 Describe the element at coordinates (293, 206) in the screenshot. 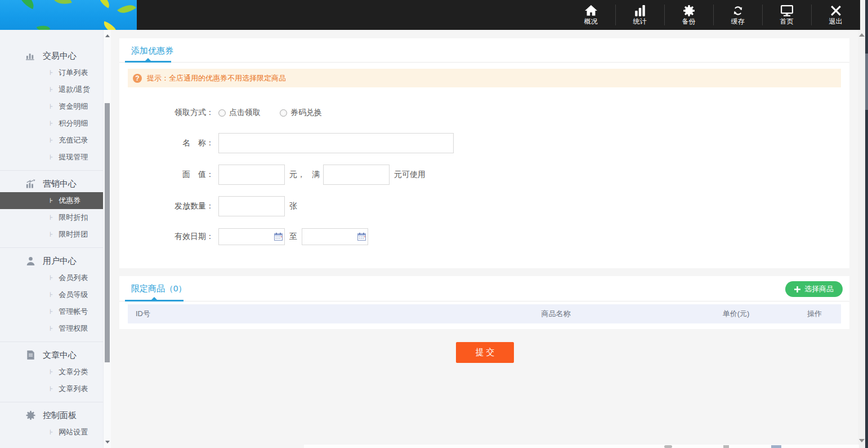

I see `quantity-unit: 张` at that location.